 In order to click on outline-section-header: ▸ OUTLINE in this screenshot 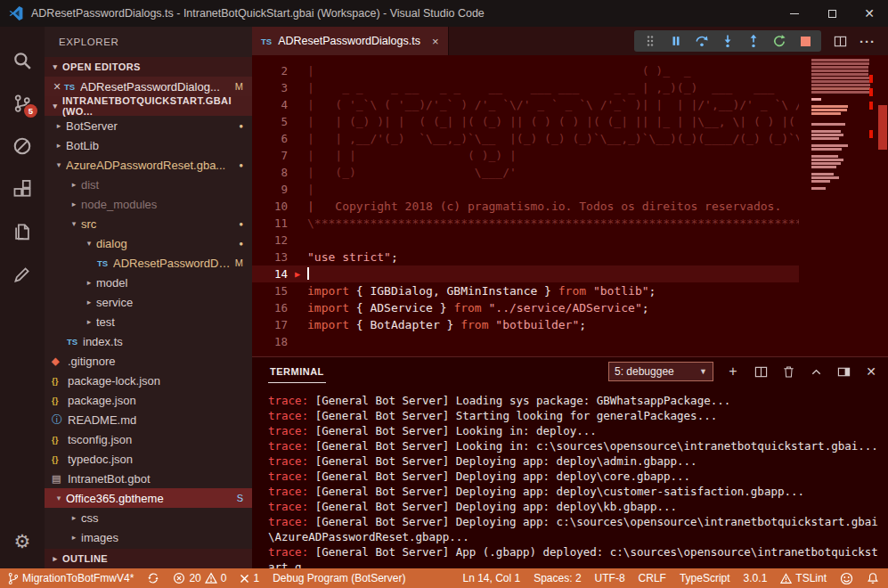, I will do `click(148, 559)`.